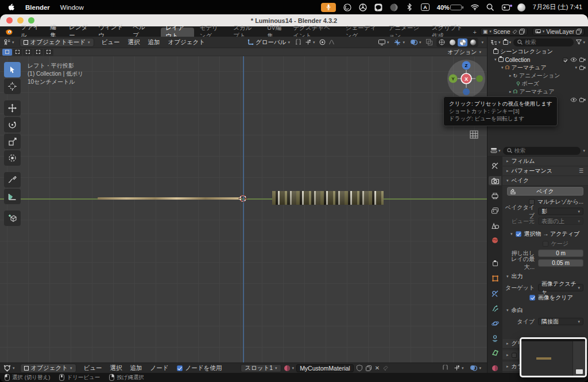  I want to click on tab-animation: アニメーション, so click(405, 32).